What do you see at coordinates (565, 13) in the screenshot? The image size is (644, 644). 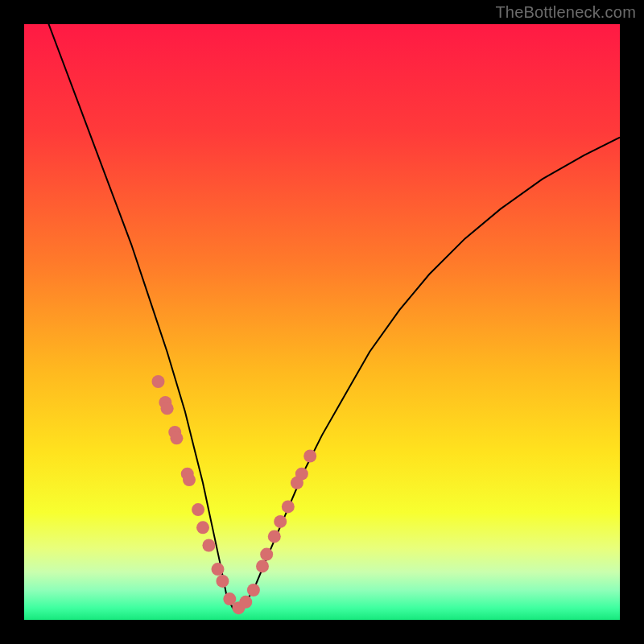 I see `watermark-text: TheBottleneck.com` at bounding box center [565, 13].